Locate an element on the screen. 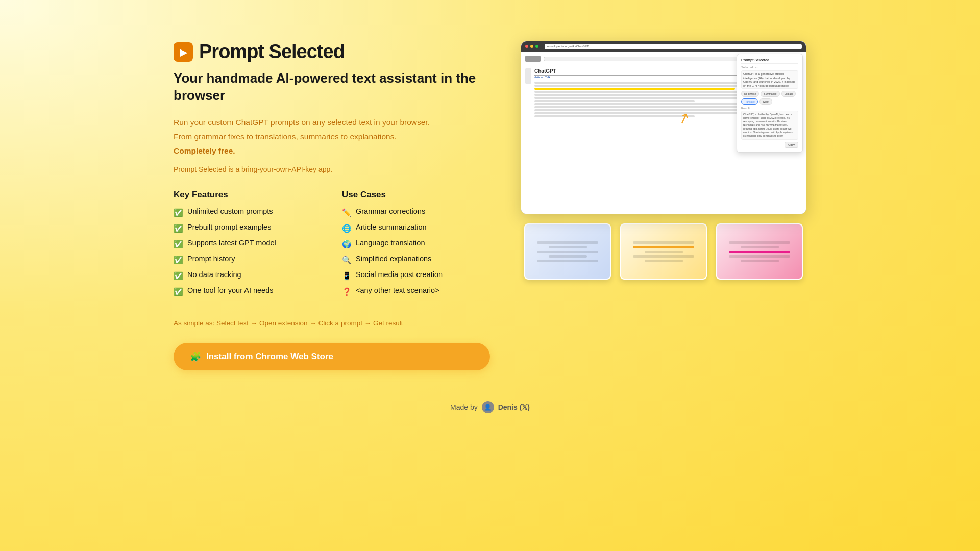 The image size is (980, 551). prompt-buttons: Re-phrase Summarise Explain Translate Tw… is located at coordinates (770, 98).